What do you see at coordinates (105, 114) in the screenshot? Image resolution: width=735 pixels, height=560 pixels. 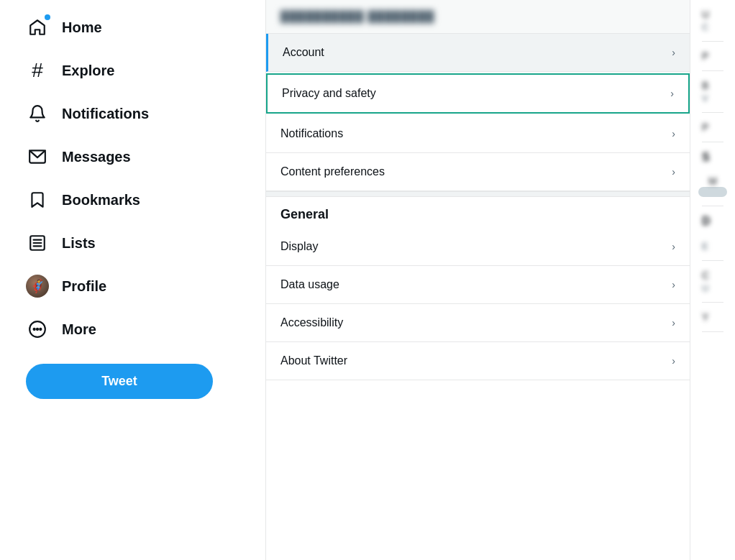 I see `sidebar-item-label: Notifications` at bounding box center [105, 114].